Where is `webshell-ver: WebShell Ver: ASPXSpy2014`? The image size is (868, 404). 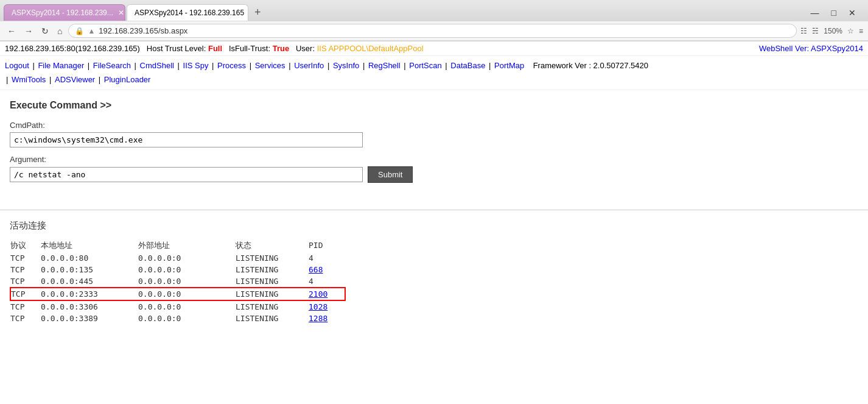
webshell-ver: WebShell Ver: ASPXSpy2014 is located at coordinates (811, 49).